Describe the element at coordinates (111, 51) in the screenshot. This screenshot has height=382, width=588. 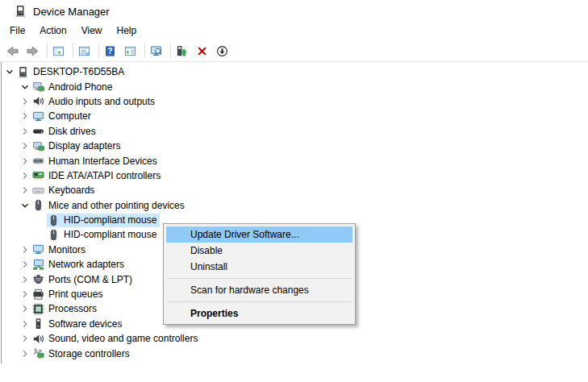
I see `help-button: ?` at that location.